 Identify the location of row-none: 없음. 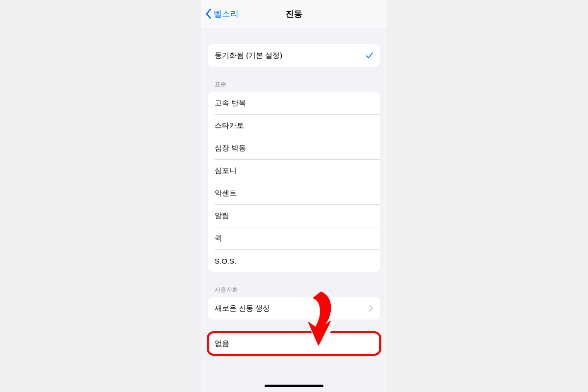
(294, 343).